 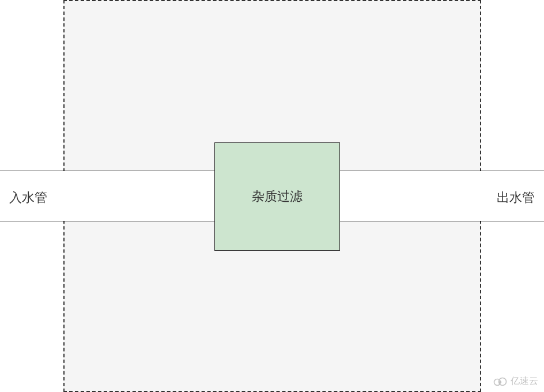 I want to click on inlet-pipe-label: 入水管, so click(x=28, y=198).